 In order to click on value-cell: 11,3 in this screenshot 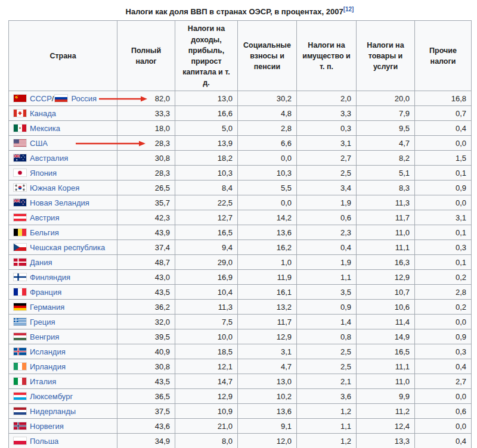, I will do `click(386, 203)`.